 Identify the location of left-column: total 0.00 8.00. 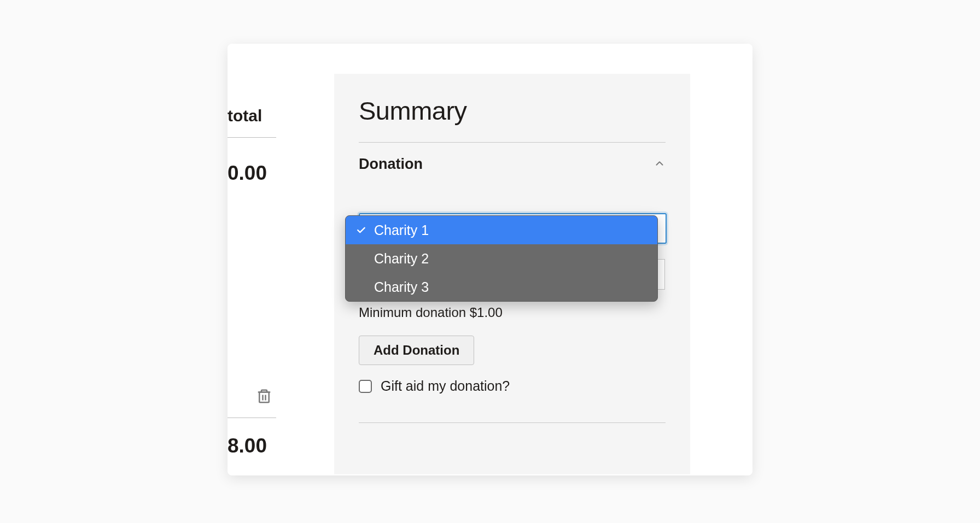
(281, 260).